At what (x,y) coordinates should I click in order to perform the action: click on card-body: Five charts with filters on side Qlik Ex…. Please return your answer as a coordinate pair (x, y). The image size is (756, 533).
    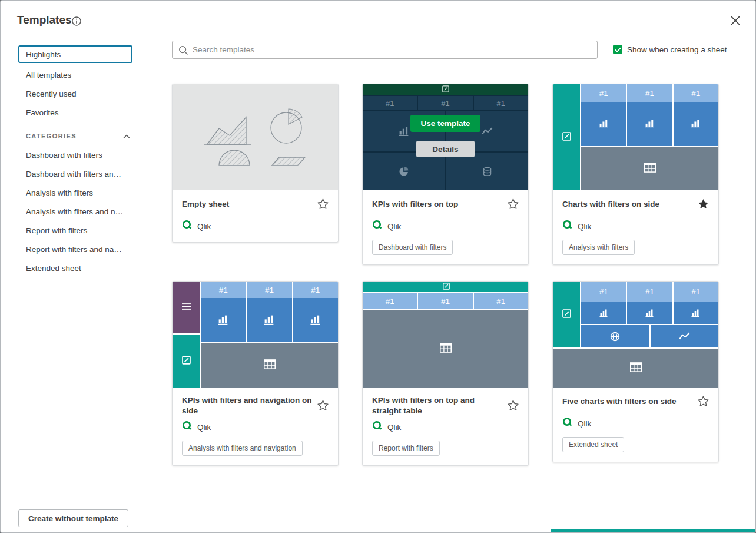
    Looking at the image, I should click on (636, 425).